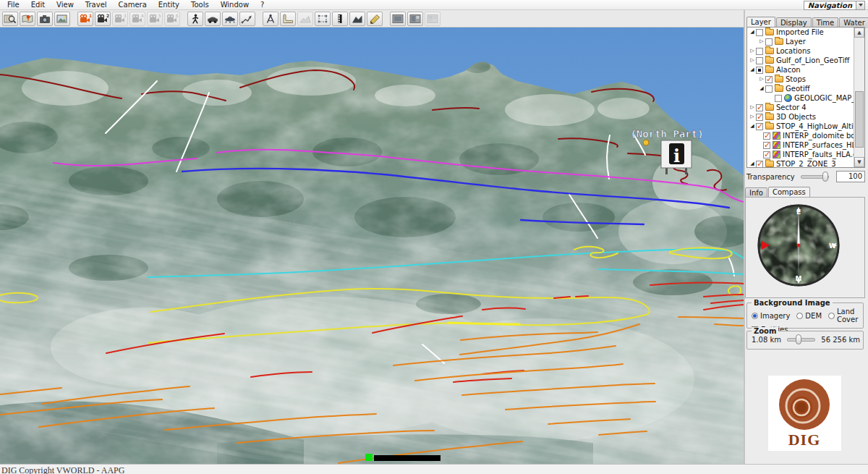 This screenshot has width=868, height=474. Describe the element at coordinates (415, 19) in the screenshot. I see `layout-split-button` at that location.